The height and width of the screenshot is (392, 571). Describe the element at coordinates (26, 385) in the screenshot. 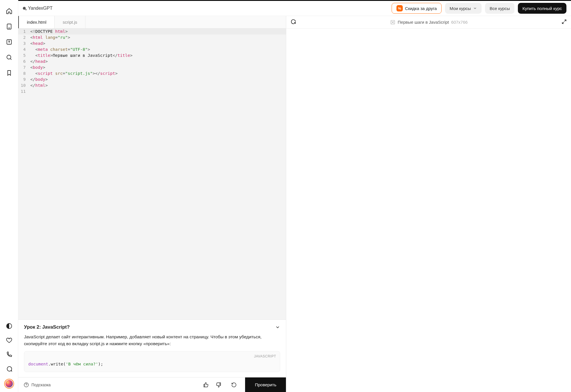

I see `help-icon` at that location.